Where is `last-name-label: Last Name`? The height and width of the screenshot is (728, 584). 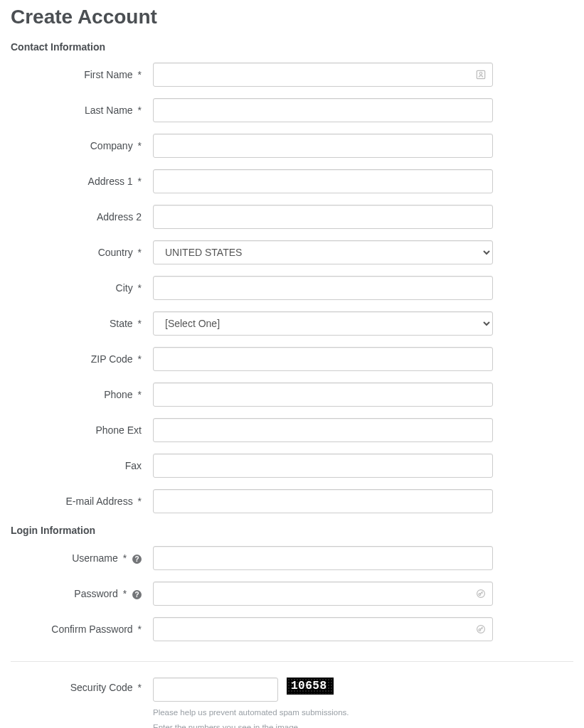
last-name-label: Last Name is located at coordinates (109, 110).